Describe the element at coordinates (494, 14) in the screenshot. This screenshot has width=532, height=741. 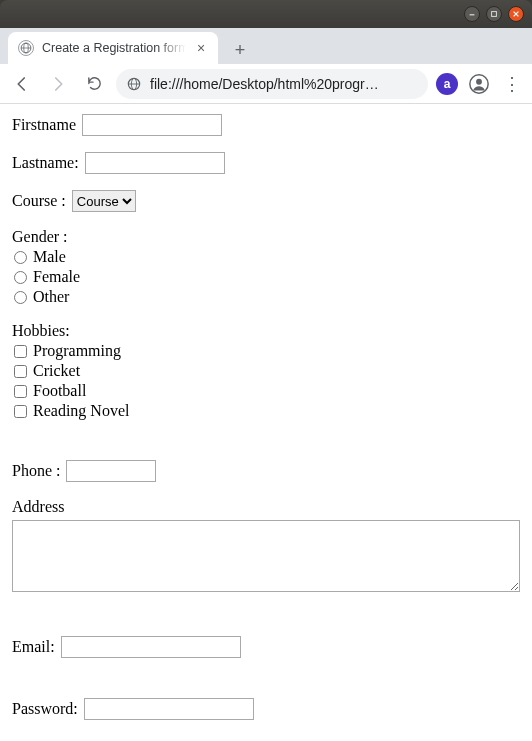
I see `window-maximize-button` at that location.